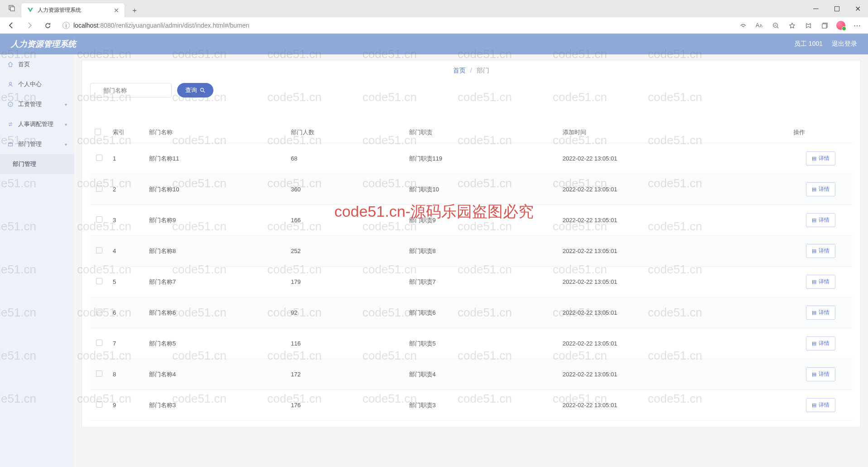 The width and height of the screenshot is (868, 467). Describe the element at coordinates (841, 25) in the screenshot. I see `profile-button` at that location.